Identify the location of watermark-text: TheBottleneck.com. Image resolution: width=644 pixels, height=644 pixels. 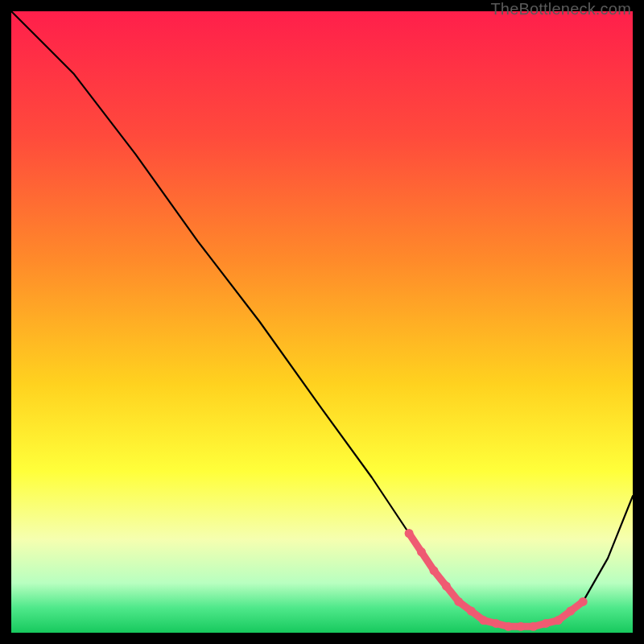
(560, 10).